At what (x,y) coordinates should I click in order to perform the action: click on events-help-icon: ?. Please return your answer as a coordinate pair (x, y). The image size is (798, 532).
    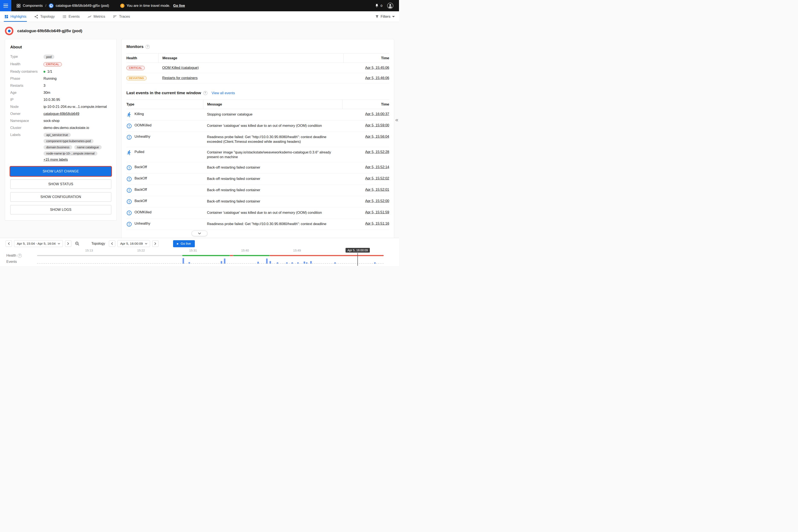
    Looking at the image, I should click on (205, 93).